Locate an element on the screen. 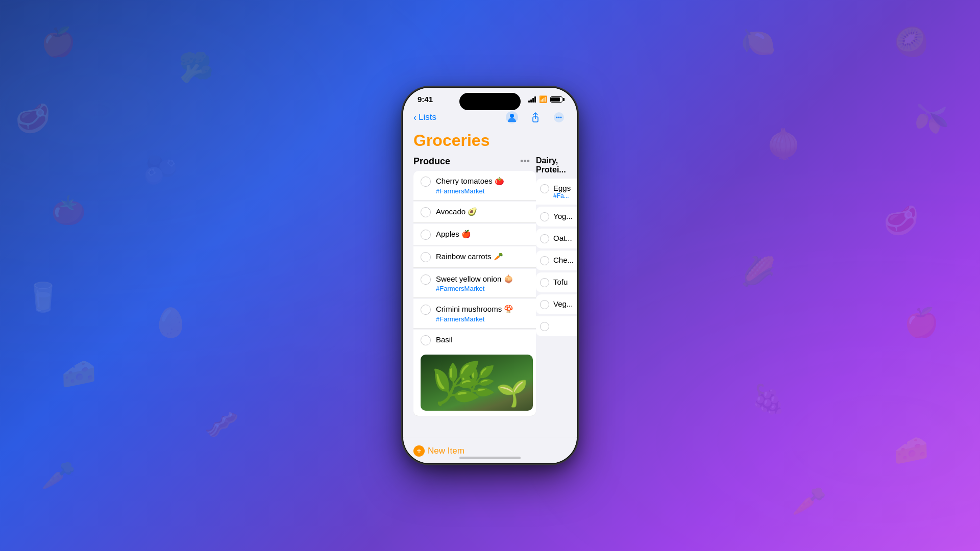 The height and width of the screenshot is (551, 980). list-item: Sweet yellow onion 🧅 #FarmersMarket is located at coordinates (475, 284).